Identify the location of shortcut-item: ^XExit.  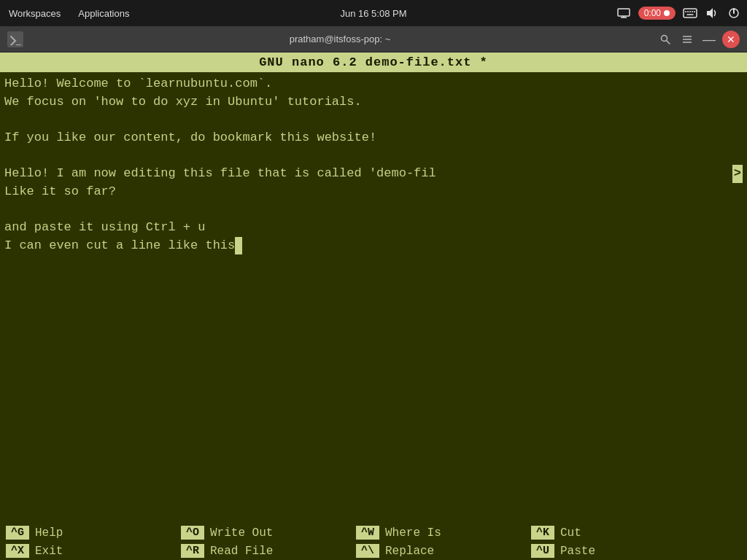
(88, 551).